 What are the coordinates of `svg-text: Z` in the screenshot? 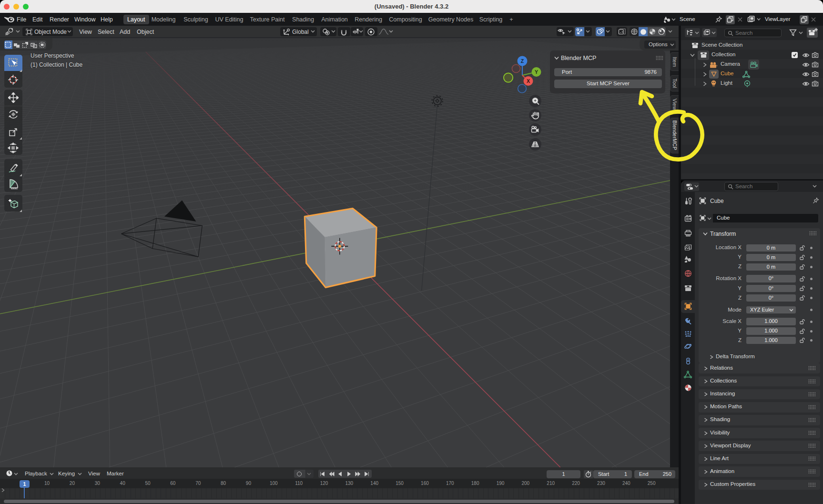 It's located at (522, 61).